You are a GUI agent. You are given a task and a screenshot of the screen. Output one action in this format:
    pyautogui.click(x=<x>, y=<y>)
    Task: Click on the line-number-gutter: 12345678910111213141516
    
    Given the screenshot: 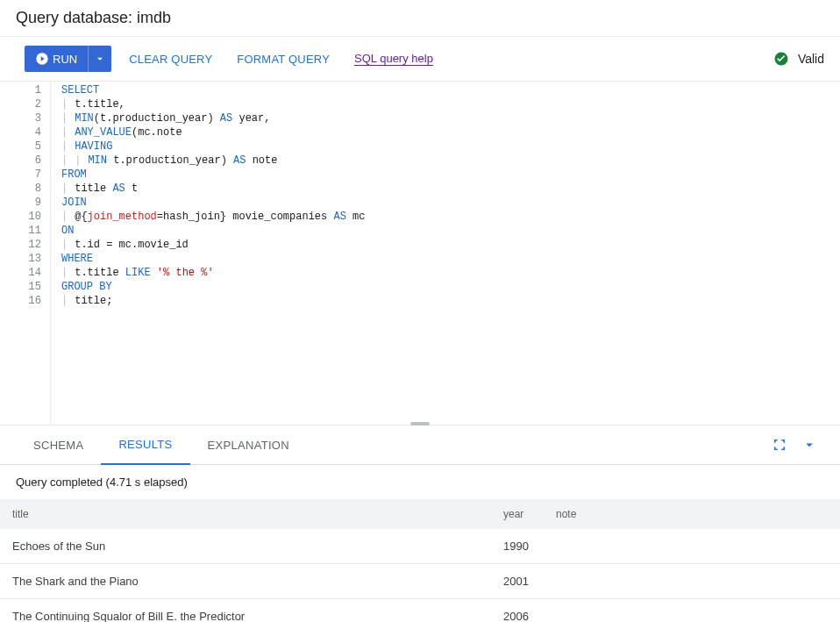 What is the action you would take?
    pyautogui.click(x=25, y=253)
    